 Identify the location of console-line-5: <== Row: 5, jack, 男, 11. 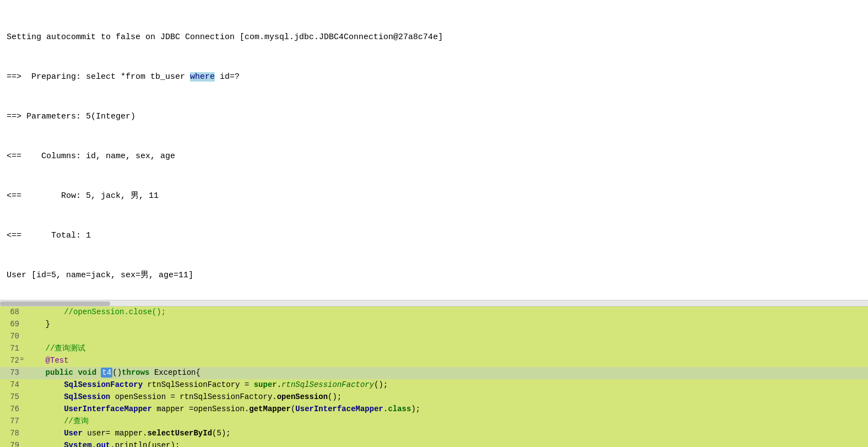
(434, 196).